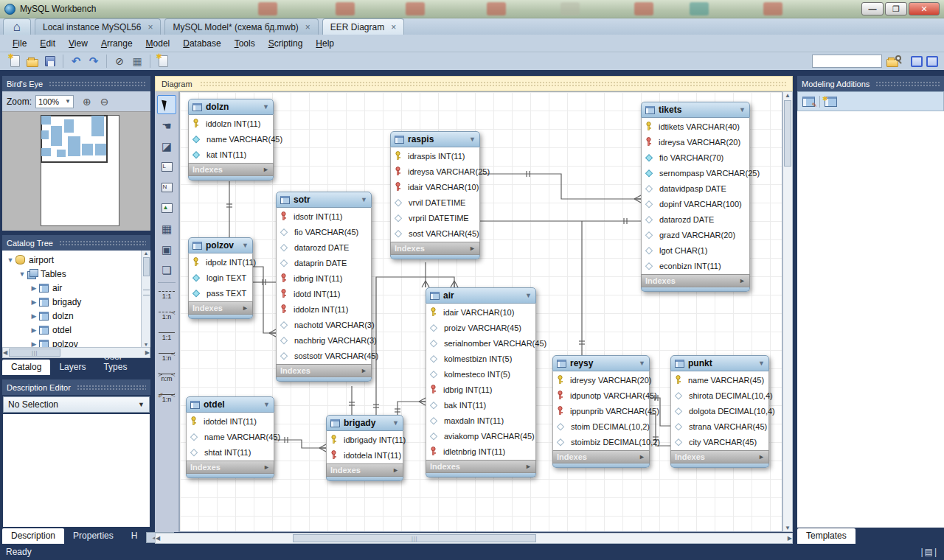  I want to click on minimize-button: —, so click(872, 9).